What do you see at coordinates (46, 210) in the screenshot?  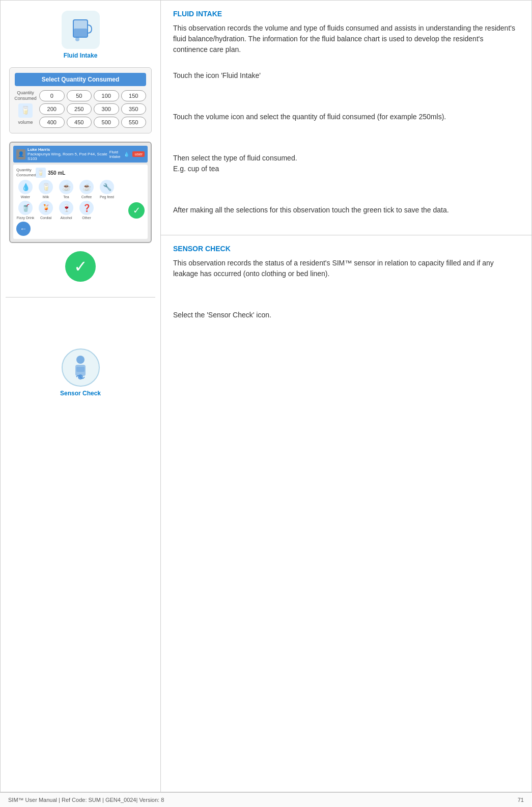 I see `screen-cordial: 🍹 Cordial` at bounding box center [46, 210].